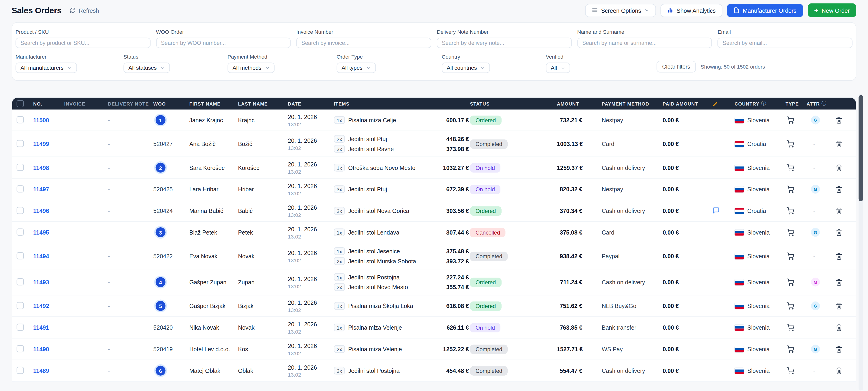 The image size is (868, 391). Describe the element at coordinates (161, 306) in the screenshot. I see `woo-order-badge: 5` at that location.